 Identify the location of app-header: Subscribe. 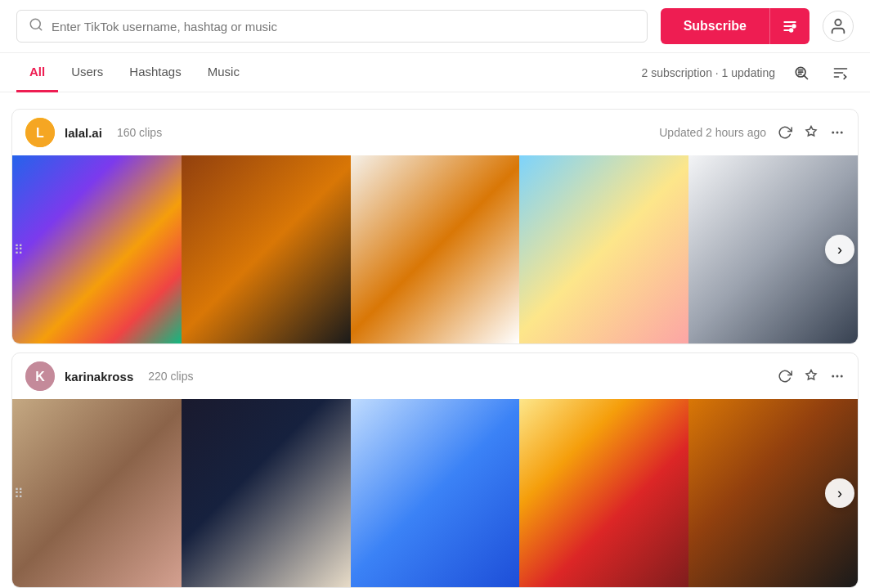
(435, 26).